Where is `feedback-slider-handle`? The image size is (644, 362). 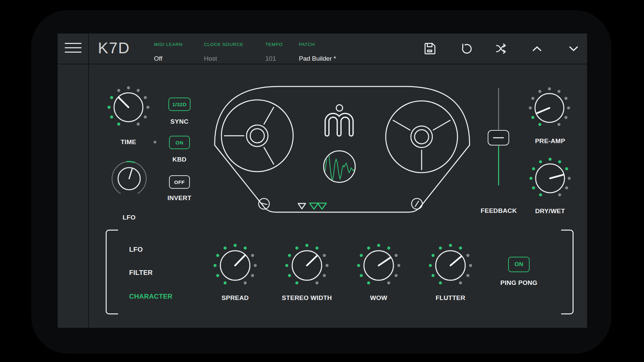
feedback-slider-handle is located at coordinates (498, 138).